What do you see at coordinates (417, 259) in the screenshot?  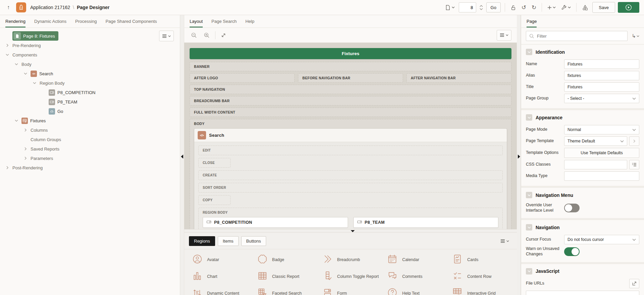 I see `gallery-item-calendar: Calendar` at bounding box center [417, 259].